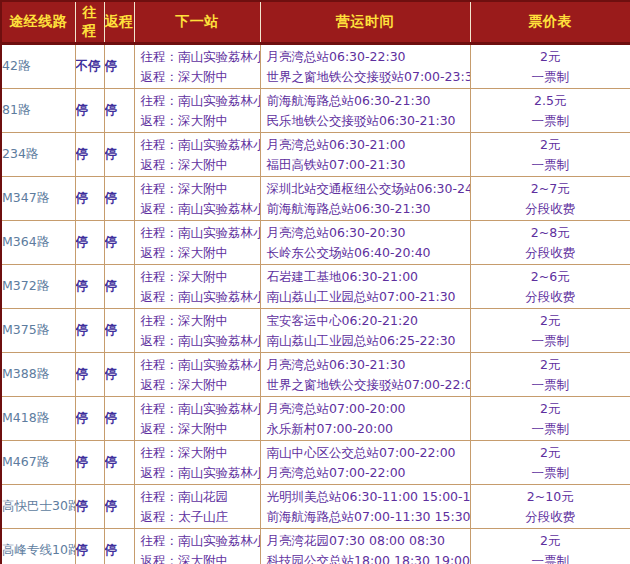  Describe the element at coordinates (365, 243) in the screenshot. I see `operating-hours-cell: 月亮湾总站06:30-20:30长岭东公交场站06:40-20:40` at that location.